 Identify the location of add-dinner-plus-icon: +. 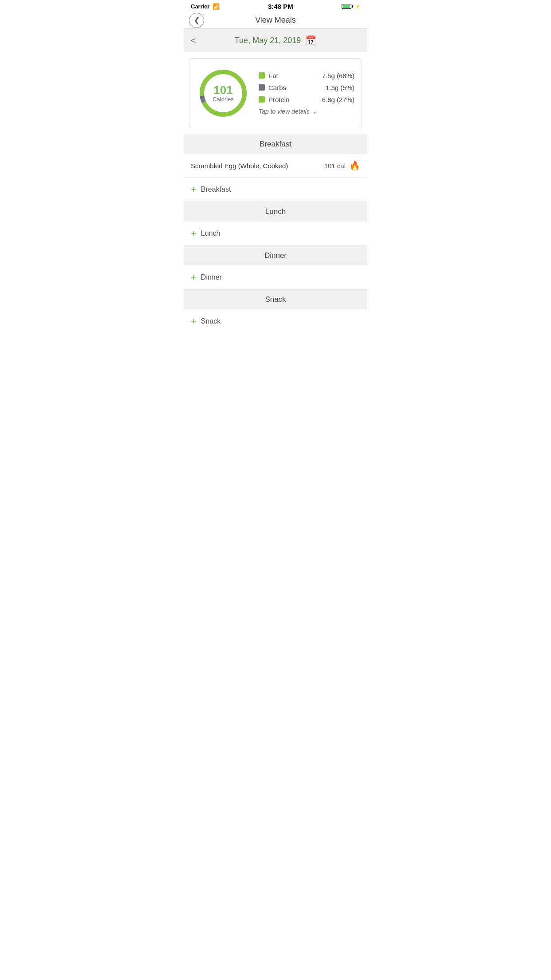
(193, 277).